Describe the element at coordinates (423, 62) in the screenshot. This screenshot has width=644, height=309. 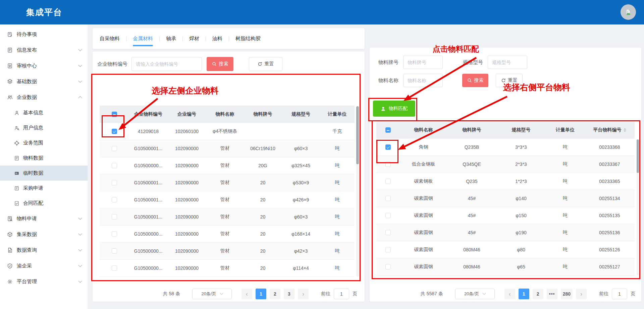
I see `brand-input` at that location.